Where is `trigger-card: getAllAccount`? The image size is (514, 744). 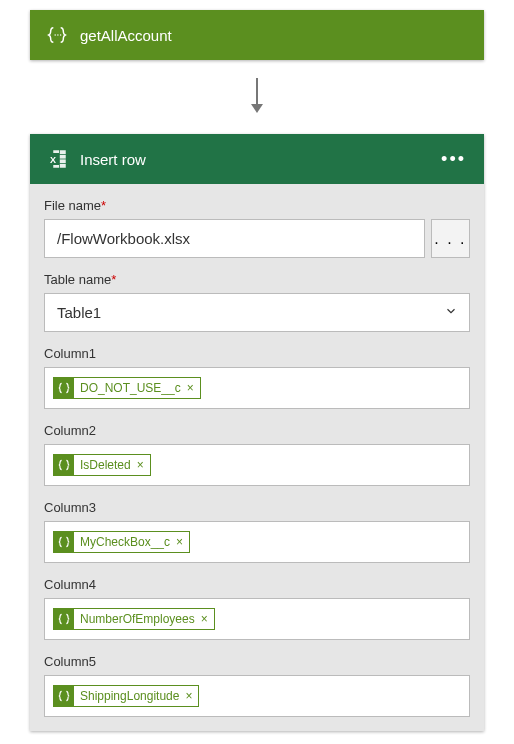 trigger-card: getAllAccount is located at coordinates (257, 35).